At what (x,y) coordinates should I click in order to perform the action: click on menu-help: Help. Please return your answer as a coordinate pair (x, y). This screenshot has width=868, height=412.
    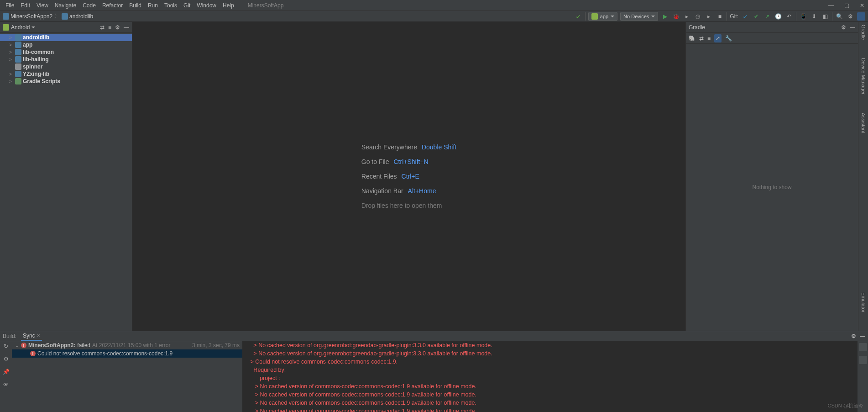
    Looking at the image, I should click on (228, 5).